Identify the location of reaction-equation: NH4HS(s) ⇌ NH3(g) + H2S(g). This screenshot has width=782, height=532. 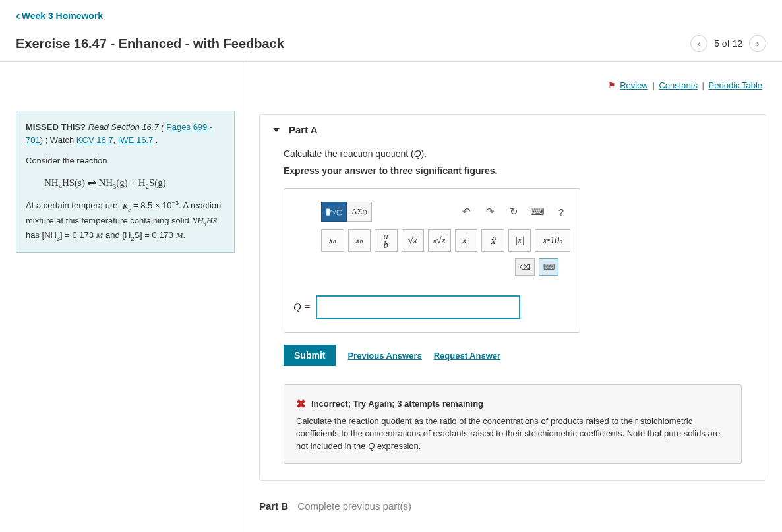
(125, 183).